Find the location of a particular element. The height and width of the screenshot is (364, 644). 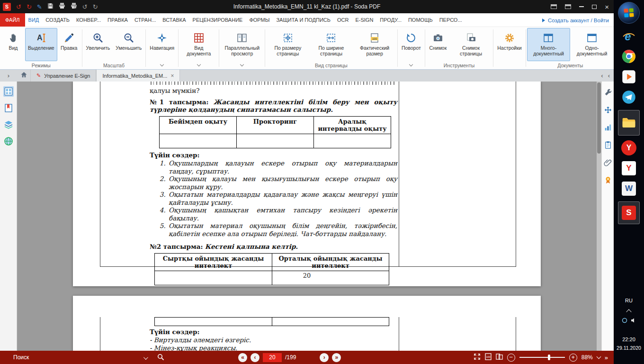

print-icon is located at coordinates (62, 7).